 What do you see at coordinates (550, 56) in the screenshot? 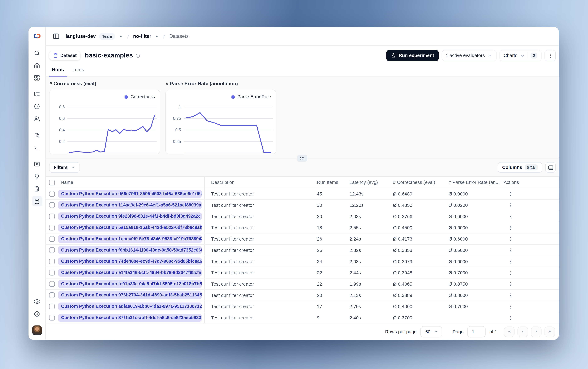
I see `more-actions-button` at bounding box center [550, 56].